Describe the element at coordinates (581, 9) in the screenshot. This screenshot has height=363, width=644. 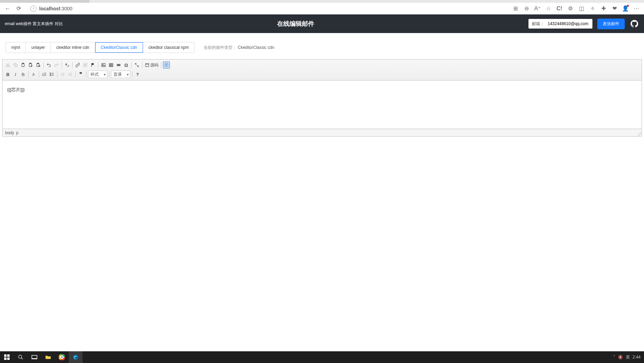
I see `split-screen-icon: ◫` at that location.